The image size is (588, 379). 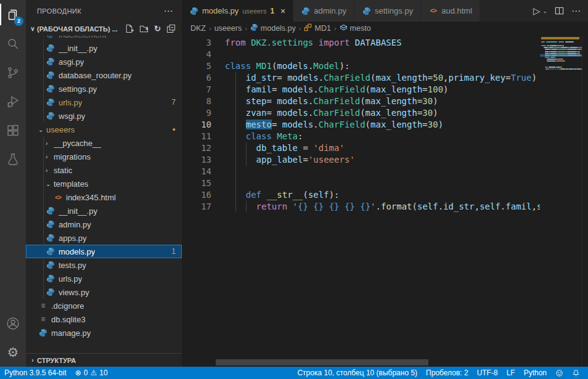 I want to click on tab-aud-html: <>aud.html, so click(x=451, y=11).